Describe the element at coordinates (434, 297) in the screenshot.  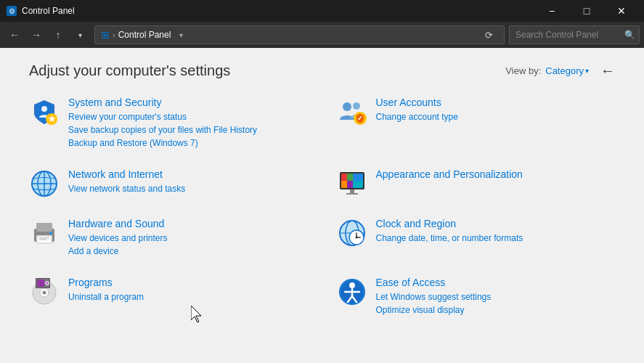
I see `link-suggest-settings: Let Windows suggest settings` at that location.